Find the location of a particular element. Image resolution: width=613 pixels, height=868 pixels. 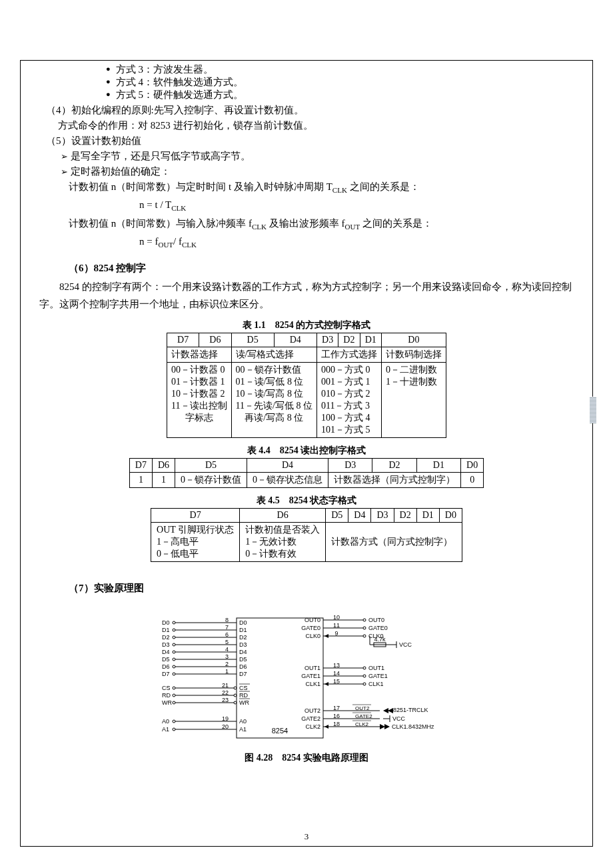

cell-line: 1－十进制数 is located at coordinates (414, 382).